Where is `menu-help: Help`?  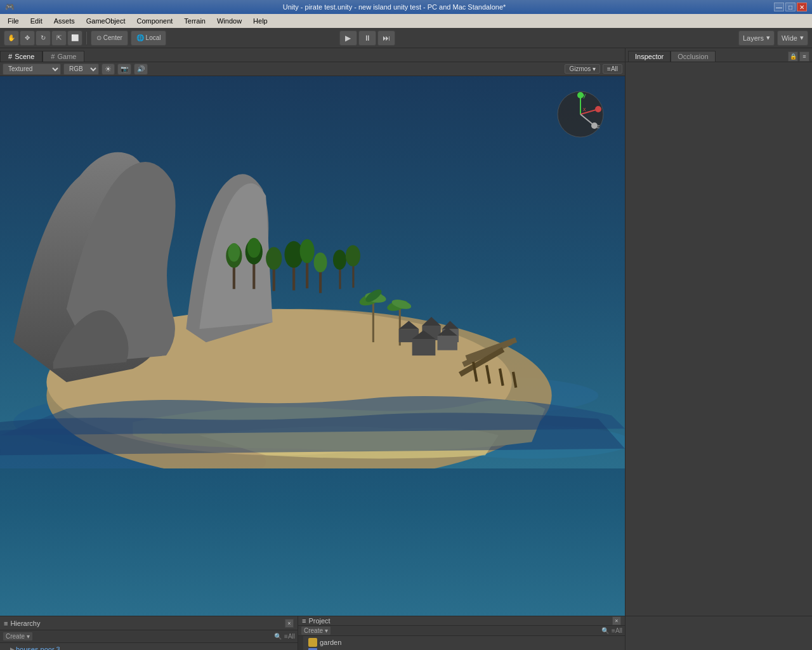
menu-help: Help is located at coordinates (260, 21).